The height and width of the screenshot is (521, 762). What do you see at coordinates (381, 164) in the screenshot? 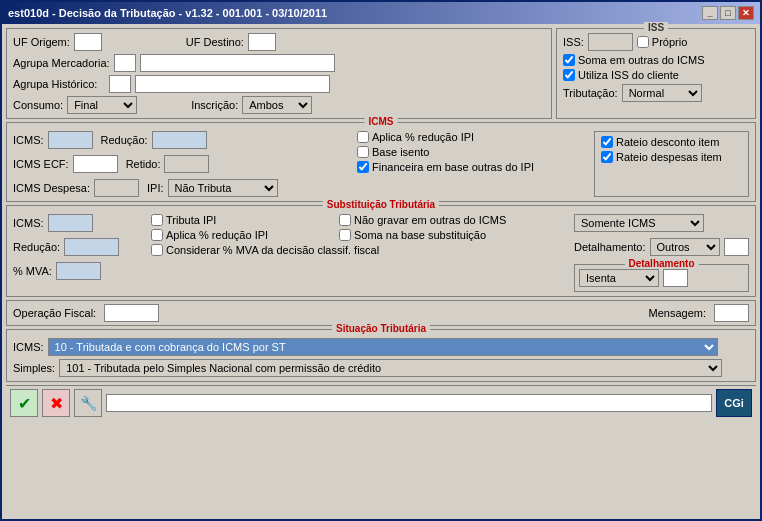
I see `icms-inner: ICMS: 12,00 Redução: 0,0000 ICMS ECF: 0,…` at bounding box center [381, 164].